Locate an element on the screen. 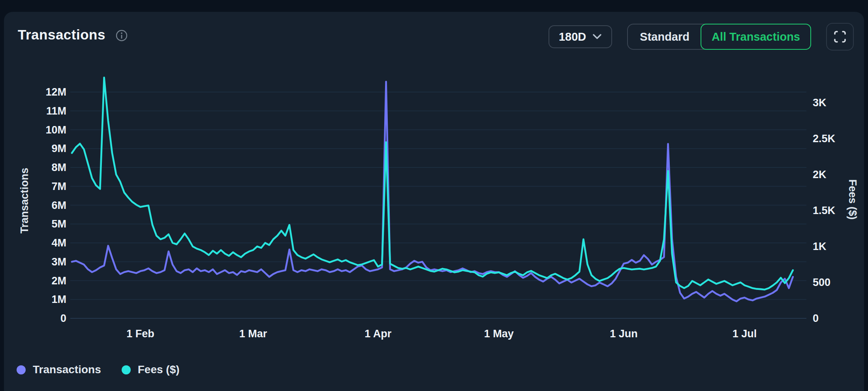  x-tick-label: 1 Jun is located at coordinates (624, 334).